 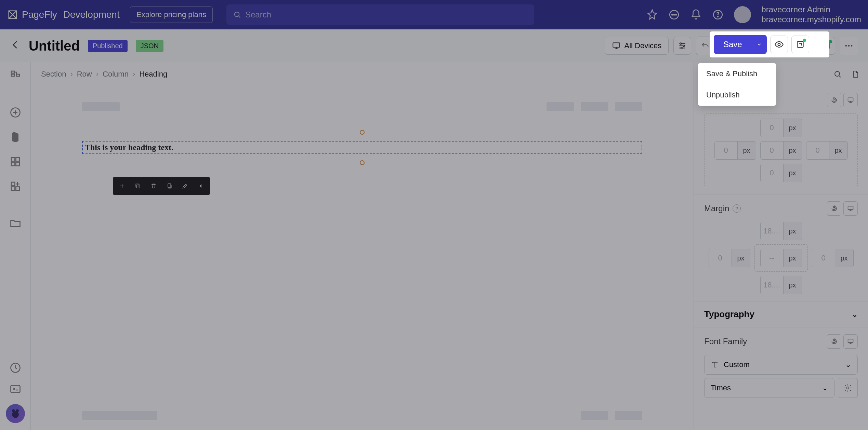 I want to click on unpublish-item: Unpublish, so click(x=737, y=95).